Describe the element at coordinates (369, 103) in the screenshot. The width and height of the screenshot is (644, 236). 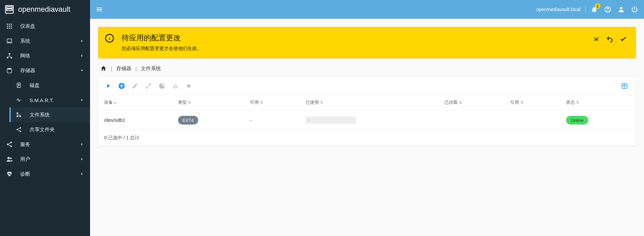
I see `col-used: 已使用⇅` at that location.